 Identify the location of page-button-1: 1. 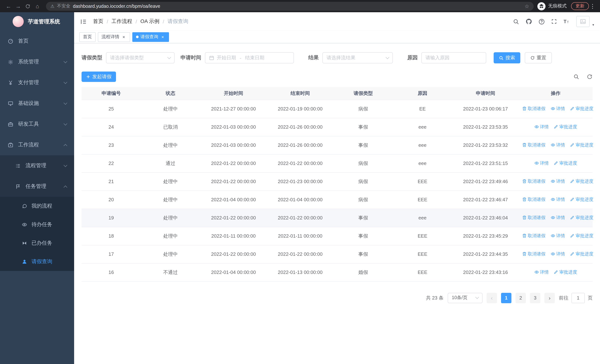
(506, 298).